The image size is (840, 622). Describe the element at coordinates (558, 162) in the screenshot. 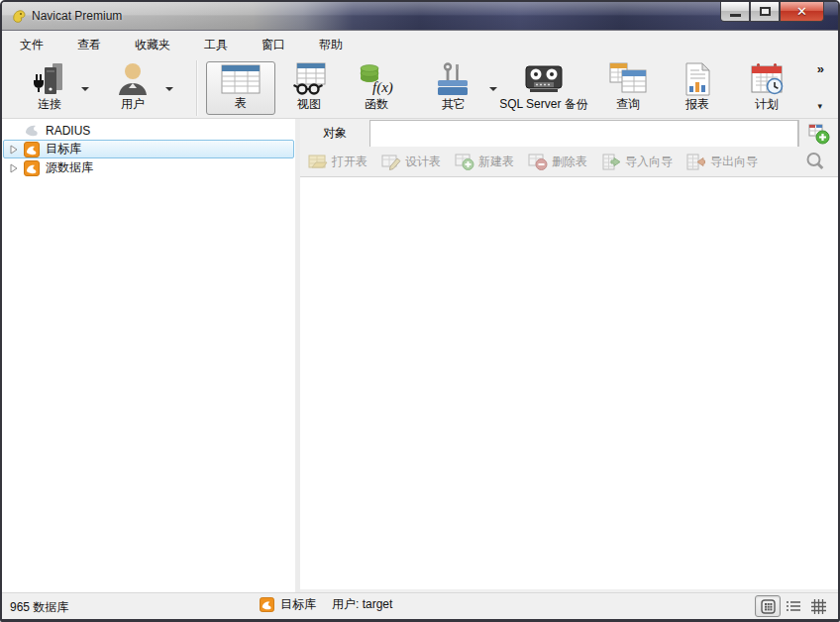

I see `delete-table-button: 删除表` at that location.